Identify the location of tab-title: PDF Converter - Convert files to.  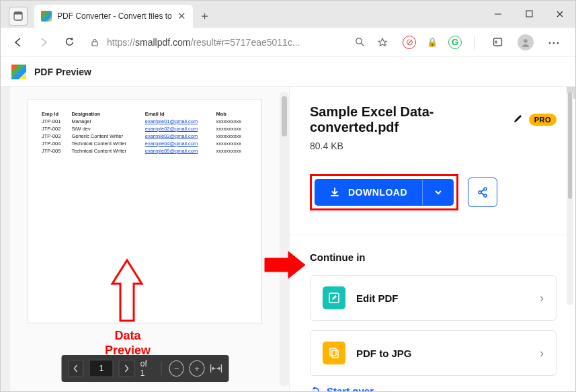
(114, 16).